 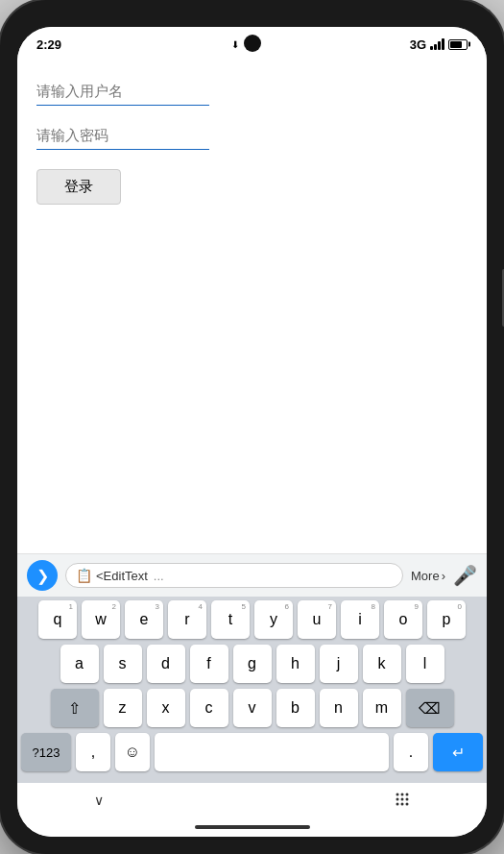 I want to click on key-k: k, so click(x=382, y=664).